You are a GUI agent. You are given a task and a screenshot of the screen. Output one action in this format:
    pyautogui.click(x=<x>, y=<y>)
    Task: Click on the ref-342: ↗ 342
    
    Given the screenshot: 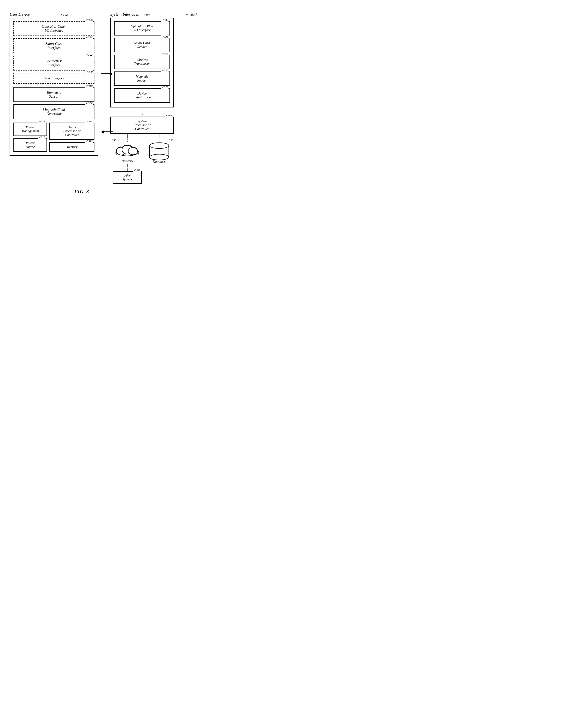 What is the action you would take?
    pyautogui.click(x=137, y=170)
    